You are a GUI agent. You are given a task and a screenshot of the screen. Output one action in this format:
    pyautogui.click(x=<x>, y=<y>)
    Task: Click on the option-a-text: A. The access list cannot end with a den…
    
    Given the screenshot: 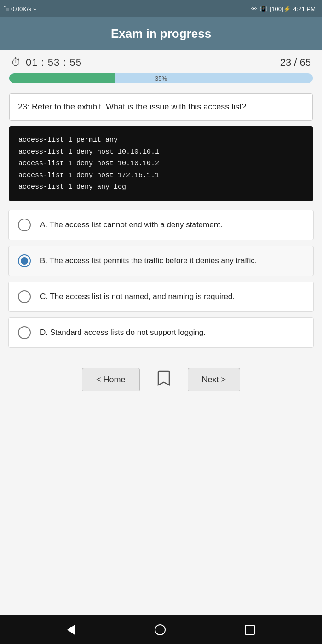 What is the action you would take?
    pyautogui.click(x=132, y=225)
    